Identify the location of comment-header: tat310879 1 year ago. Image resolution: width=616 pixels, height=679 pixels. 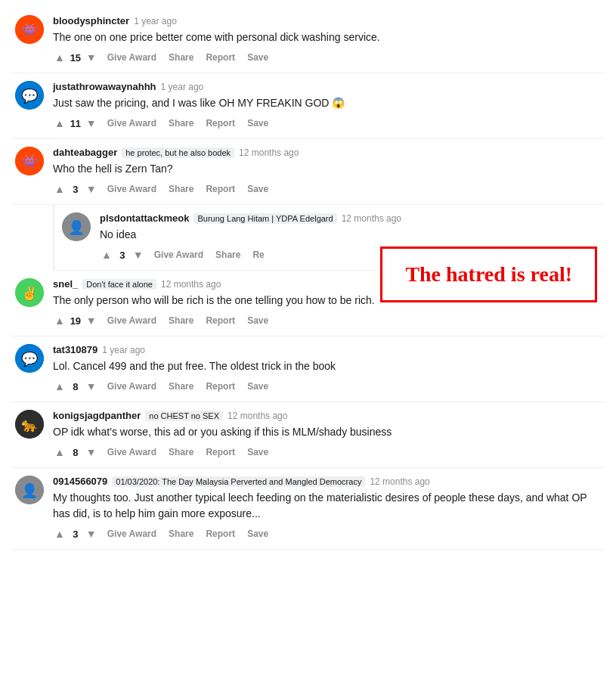
(327, 349).